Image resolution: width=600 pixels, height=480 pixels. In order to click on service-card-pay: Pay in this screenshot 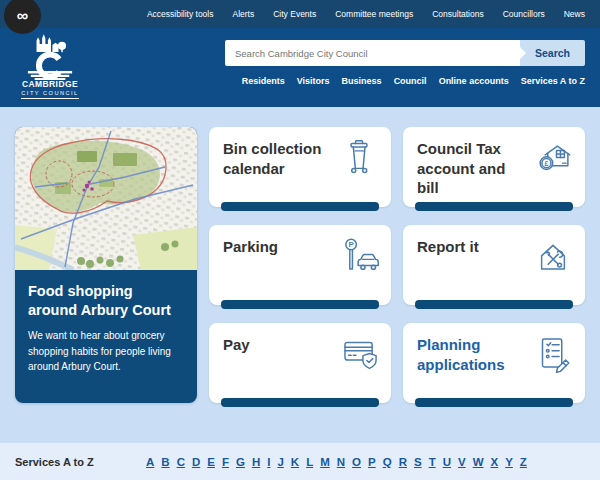, I will do `click(300, 363)`.